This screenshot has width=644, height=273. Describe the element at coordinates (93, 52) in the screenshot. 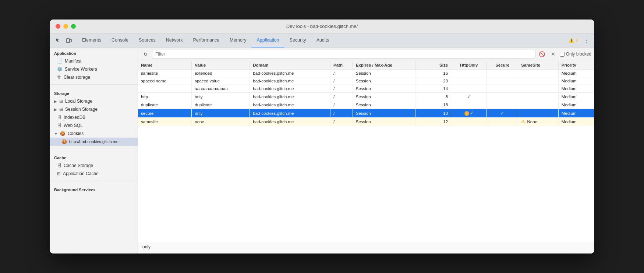

I see `application-section-header: Application` at that location.